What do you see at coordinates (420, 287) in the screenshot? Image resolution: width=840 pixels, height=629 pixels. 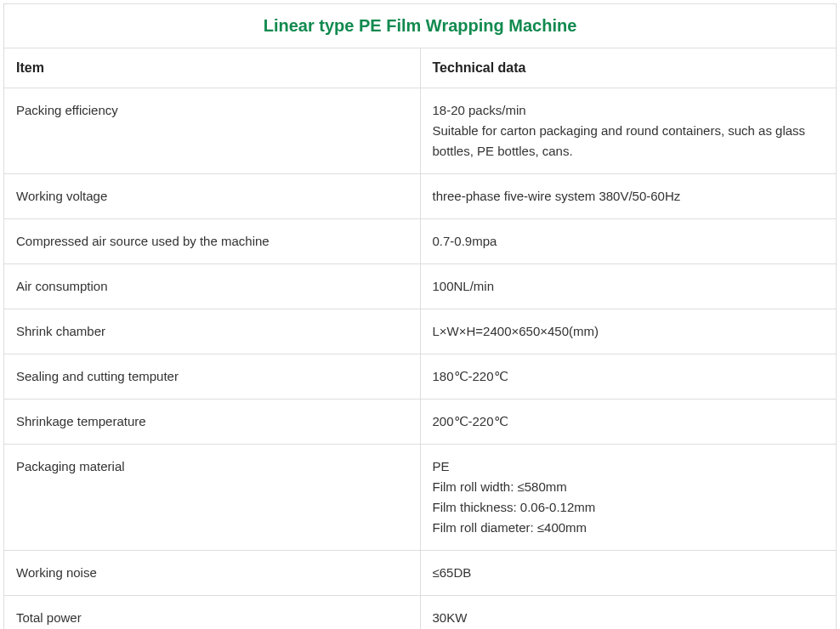 I see `table-row: Air consumption 100NL/min` at bounding box center [420, 287].